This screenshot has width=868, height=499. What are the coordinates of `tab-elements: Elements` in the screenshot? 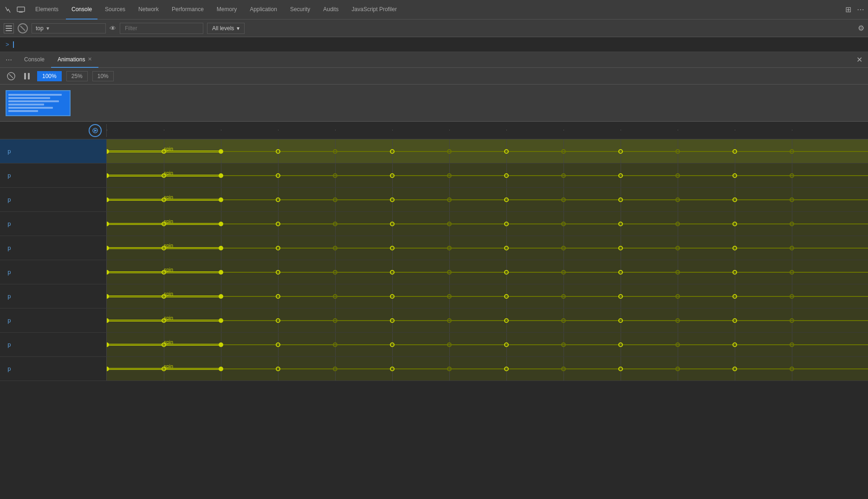 It's located at (47, 10).